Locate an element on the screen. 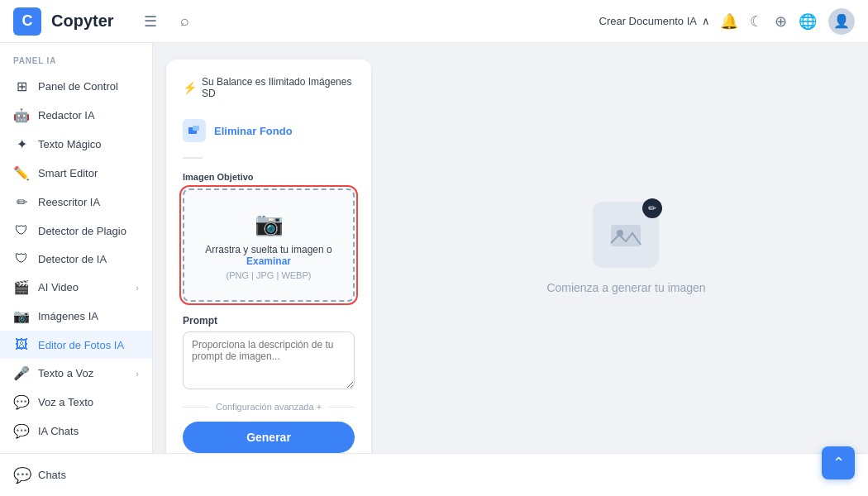  bell-icon: 🔔 is located at coordinates (729, 21).